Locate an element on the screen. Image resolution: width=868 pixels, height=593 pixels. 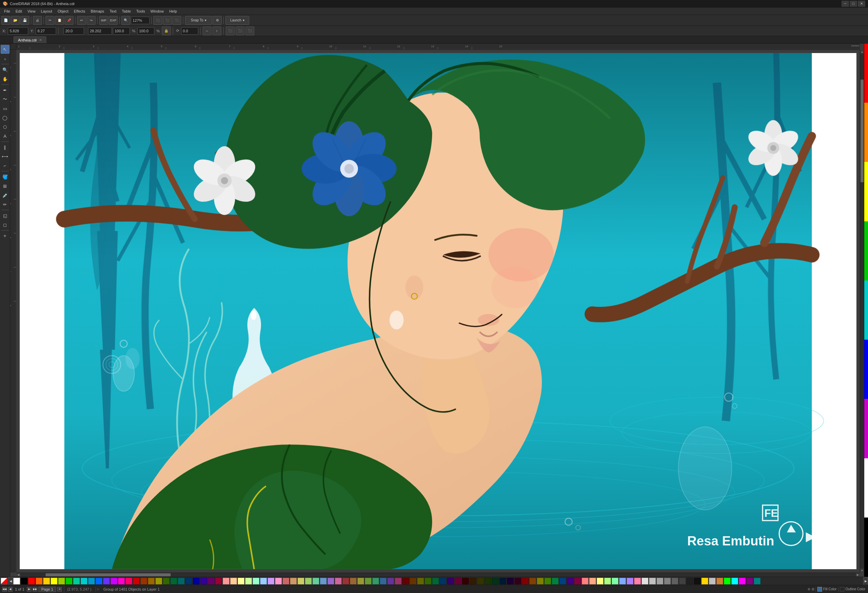
fill-color-swatch is located at coordinates (819, 589).